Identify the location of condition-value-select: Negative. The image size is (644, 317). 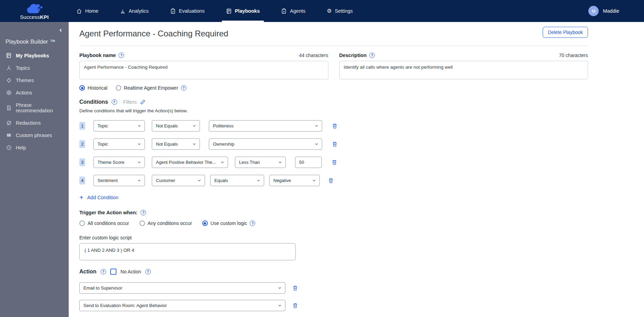
(295, 181).